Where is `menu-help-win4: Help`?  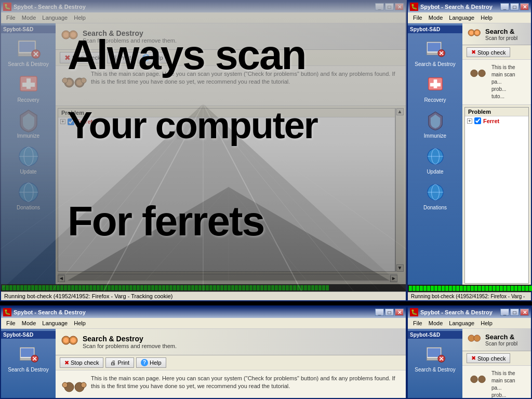 menu-help-win4: Help is located at coordinates (486, 323).